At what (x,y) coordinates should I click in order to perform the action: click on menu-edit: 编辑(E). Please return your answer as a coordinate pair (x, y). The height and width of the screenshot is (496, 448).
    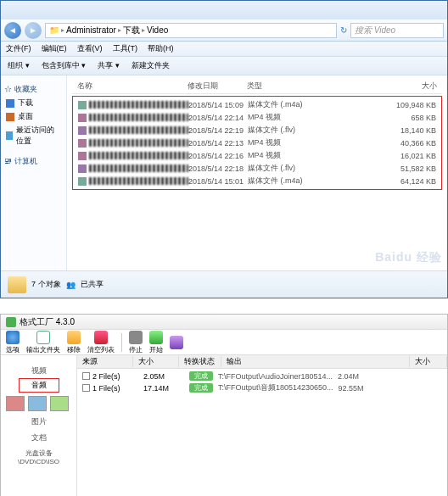
    Looking at the image, I should click on (54, 49).